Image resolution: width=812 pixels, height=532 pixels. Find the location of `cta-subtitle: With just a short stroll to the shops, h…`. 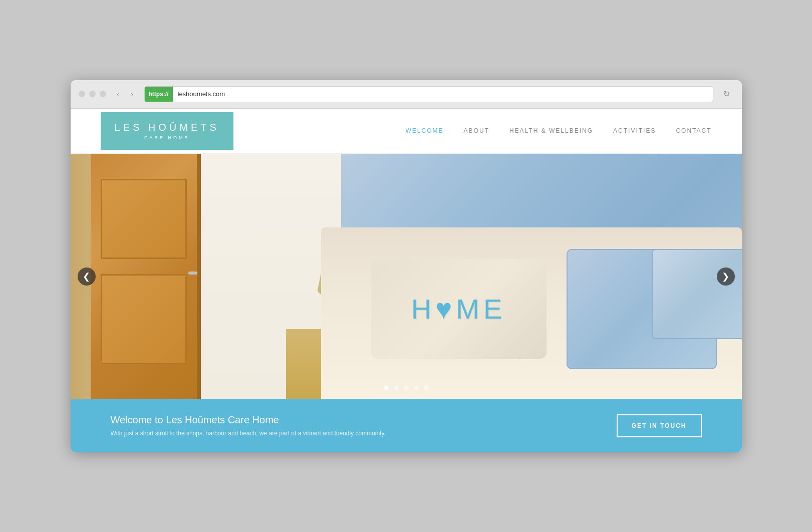

cta-subtitle: With just a short stroll to the shops, h… is located at coordinates (248, 433).